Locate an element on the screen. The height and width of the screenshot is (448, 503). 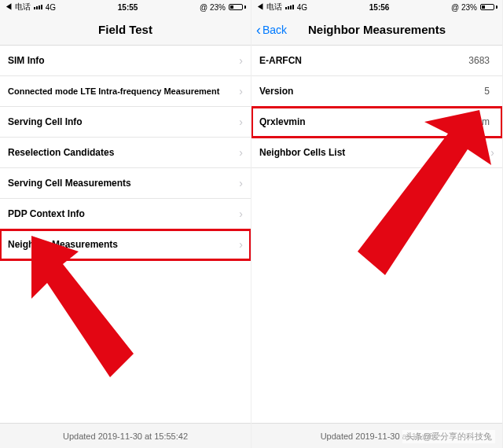
back-label: Back is located at coordinates (275, 30).